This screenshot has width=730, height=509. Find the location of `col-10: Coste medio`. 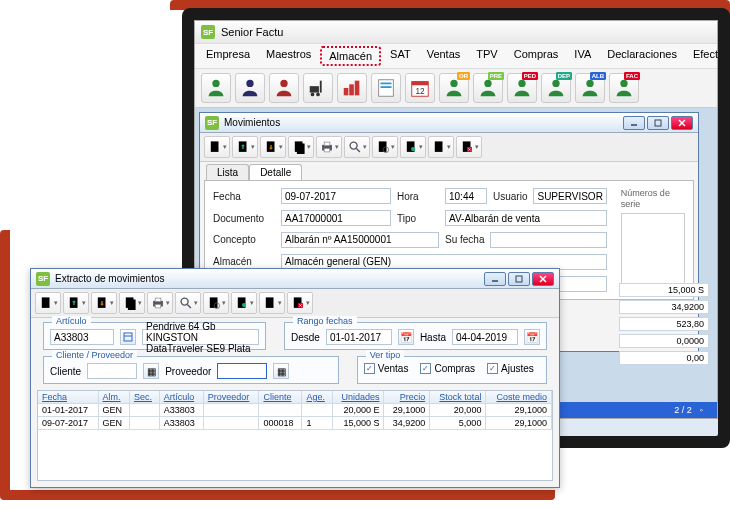

col-10: Coste medio is located at coordinates (519, 398).